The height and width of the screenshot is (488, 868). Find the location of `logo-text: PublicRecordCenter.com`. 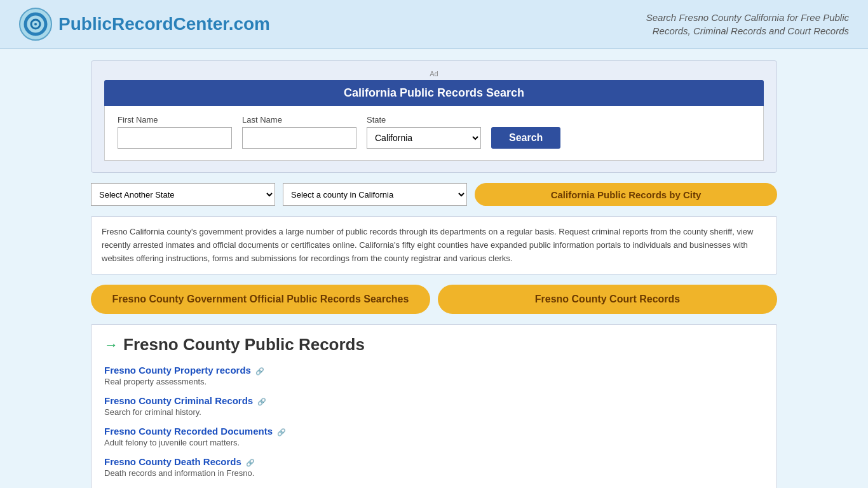

logo-text: PublicRecordCenter.com is located at coordinates (164, 24).